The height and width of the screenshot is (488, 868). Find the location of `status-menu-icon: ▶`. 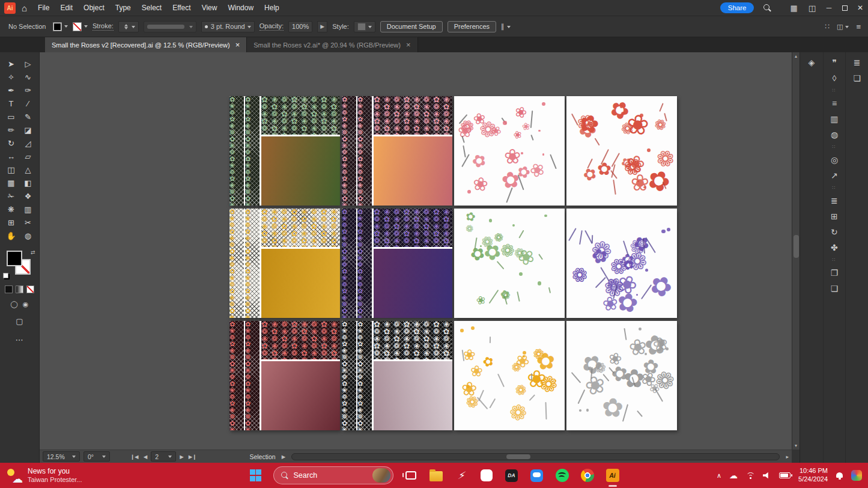

status-menu-icon: ▶ is located at coordinates (284, 457).